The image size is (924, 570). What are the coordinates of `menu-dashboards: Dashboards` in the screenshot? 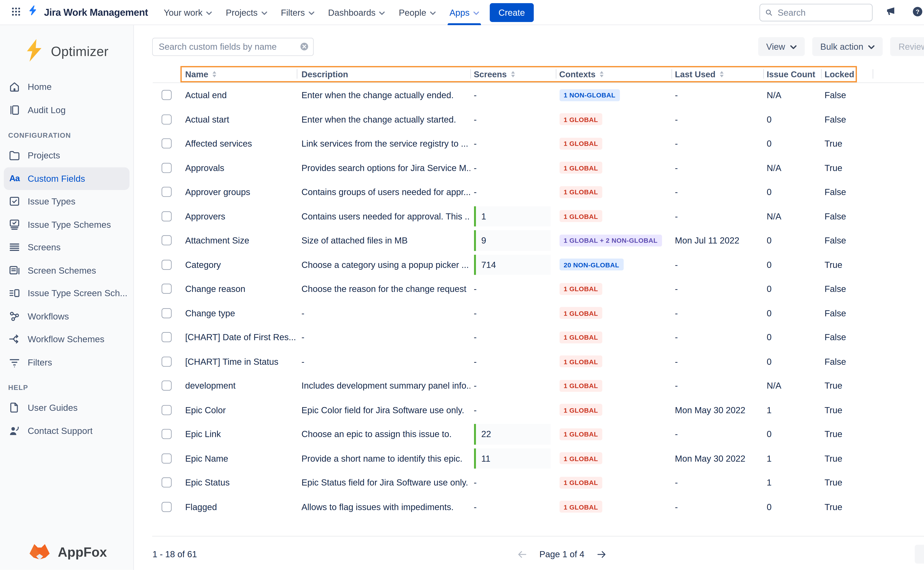 It's located at (356, 12).